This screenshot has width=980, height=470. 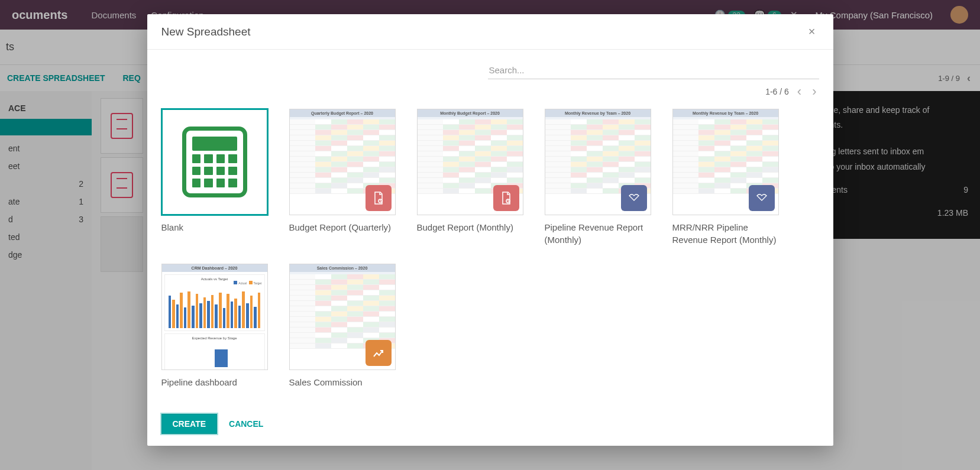 What do you see at coordinates (814, 92) in the screenshot?
I see `chevron-right-icon: ›` at bounding box center [814, 92].